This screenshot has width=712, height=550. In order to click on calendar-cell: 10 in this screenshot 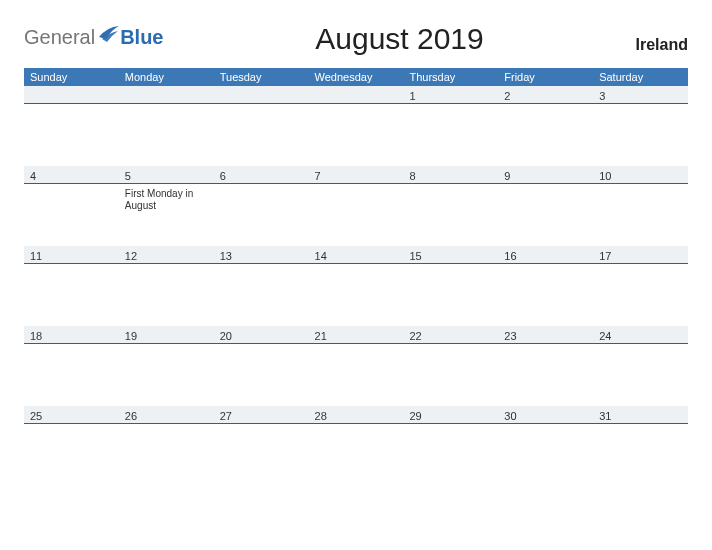, I will do `click(640, 206)`.